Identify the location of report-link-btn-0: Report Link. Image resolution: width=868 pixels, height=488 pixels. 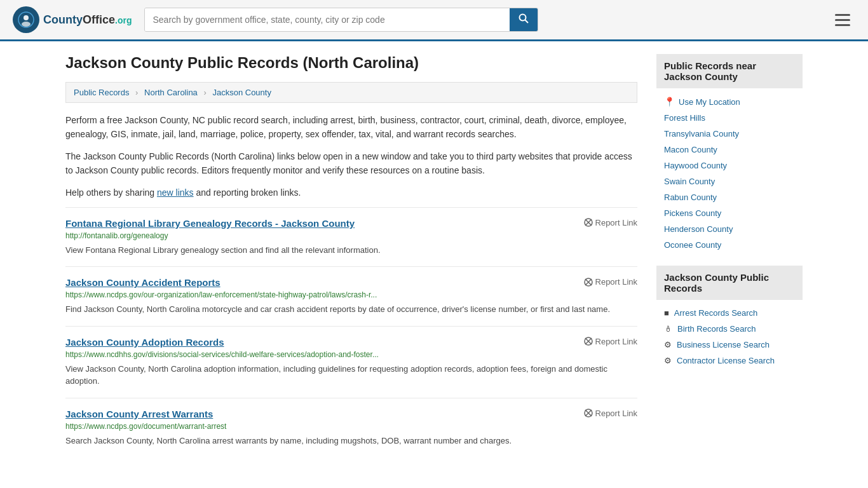
(611, 222).